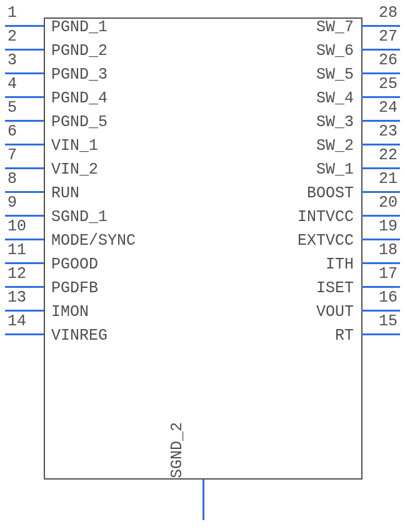 This screenshot has height=532, width=405. Describe the element at coordinates (311, 312) in the screenshot. I see `pin-16: 16VOUT` at that location.